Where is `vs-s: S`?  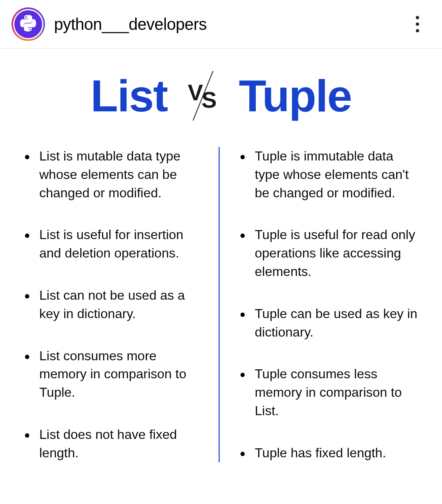 vs-s: S is located at coordinates (209, 100).